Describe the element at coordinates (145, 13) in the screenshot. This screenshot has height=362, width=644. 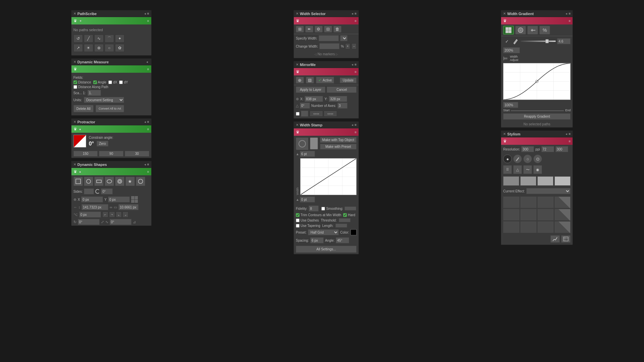
I see `pathscribe-collapse-btn: ◂` at that location.